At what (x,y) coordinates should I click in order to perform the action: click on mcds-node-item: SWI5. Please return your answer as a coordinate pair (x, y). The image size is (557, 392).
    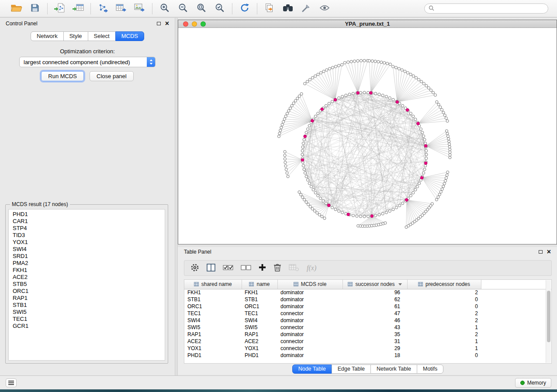
    Looking at the image, I should click on (86, 312).